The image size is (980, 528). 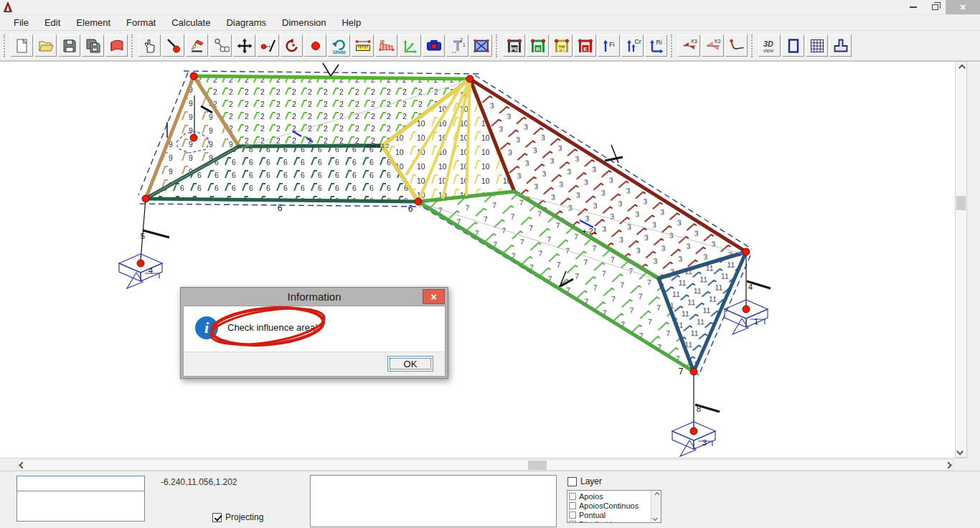 I want to click on cursor-coordinates: -6.240,11.056,1.202, so click(x=199, y=482).